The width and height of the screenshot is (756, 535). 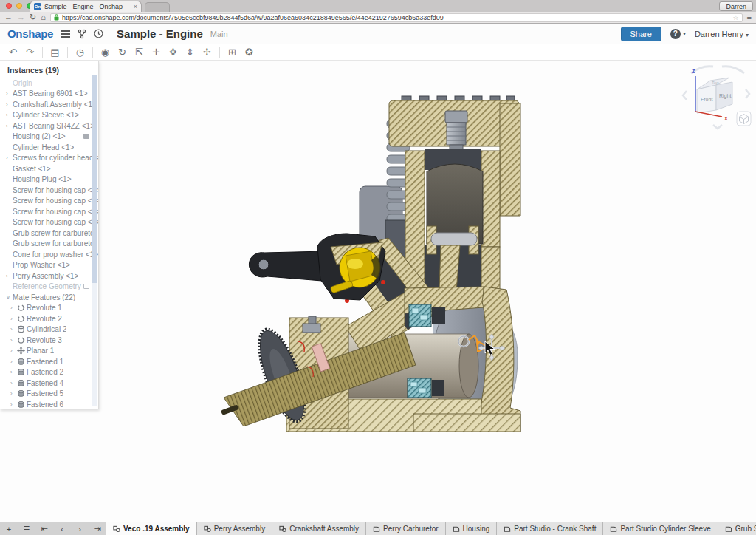 What do you see at coordinates (19, 6) in the screenshot?
I see `minimize-window-button` at bounding box center [19, 6].